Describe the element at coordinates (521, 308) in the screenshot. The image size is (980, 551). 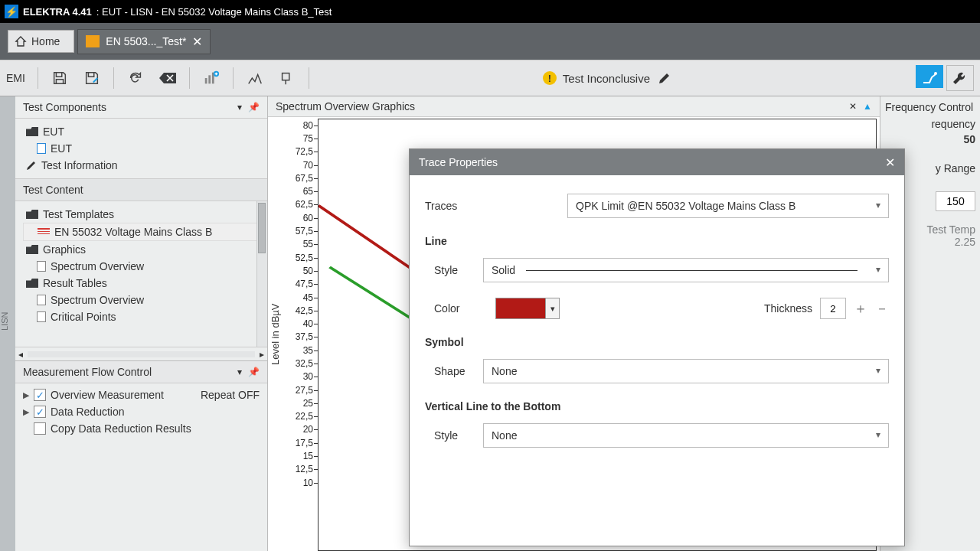
I see `color-swatch` at that location.